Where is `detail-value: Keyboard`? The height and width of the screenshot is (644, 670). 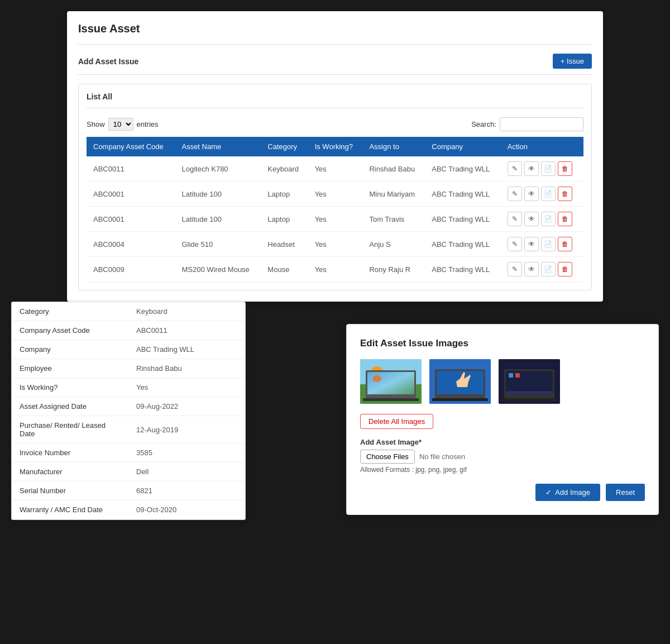
detail-value: Keyboard is located at coordinates (186, 312).